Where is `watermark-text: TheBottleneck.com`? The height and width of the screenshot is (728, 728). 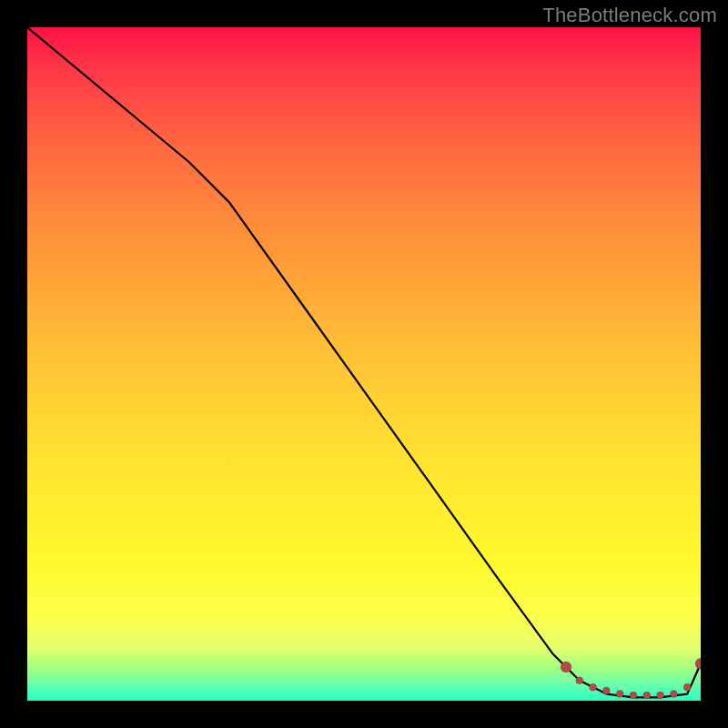
watermark-text: TheBottleneck.com is located at coordinates (630, 15).